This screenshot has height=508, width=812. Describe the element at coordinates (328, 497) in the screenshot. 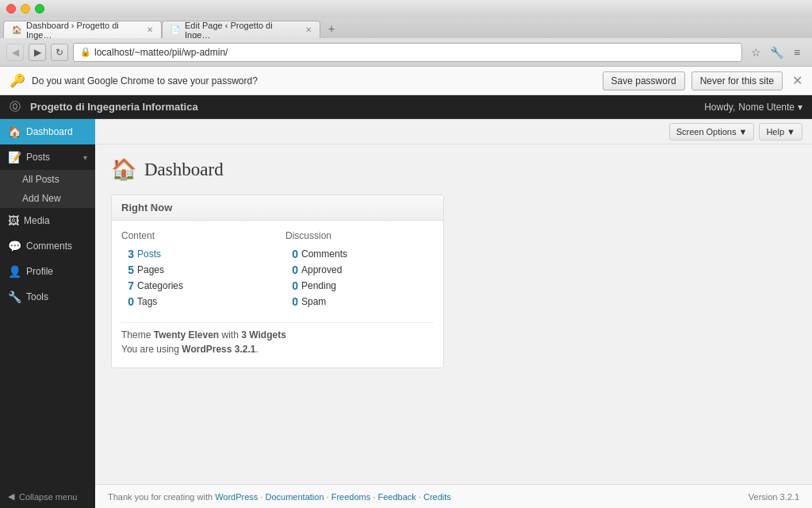

I see `footer-dot2: ·` at that location.